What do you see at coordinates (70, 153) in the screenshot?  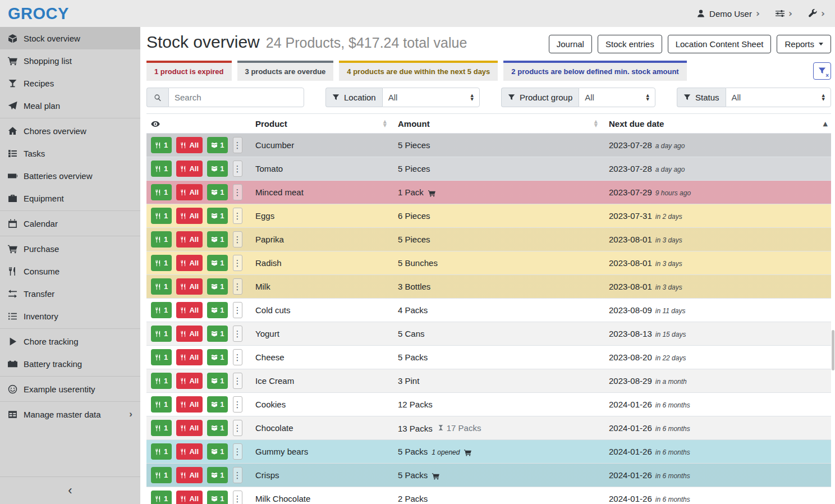 I see `sidebar-item-tasks: Tasks` at bounding box center [70, 153].